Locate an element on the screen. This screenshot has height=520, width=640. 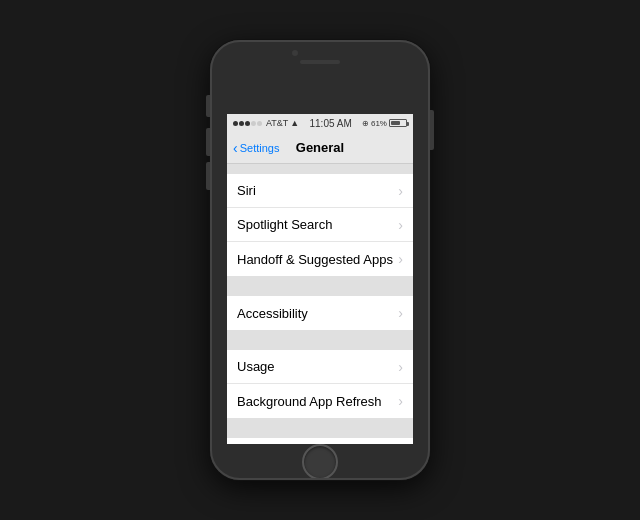
row-label-background-refresh: Background App Refresh is located at coordinates (310, 402).